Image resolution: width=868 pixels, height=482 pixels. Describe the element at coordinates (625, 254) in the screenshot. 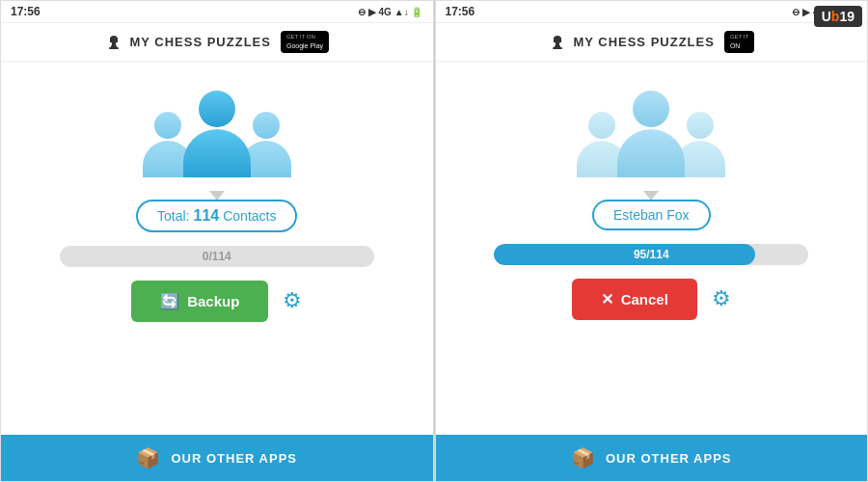

I see `progress-fill-right` at that location.